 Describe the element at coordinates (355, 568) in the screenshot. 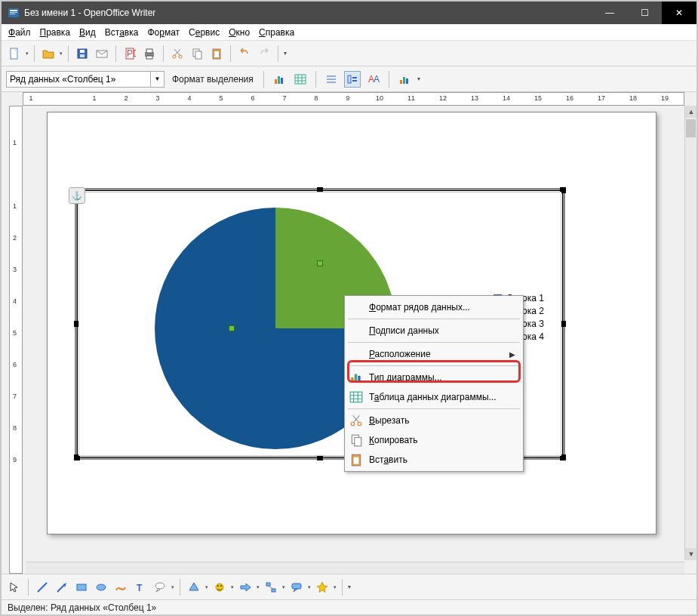

I see `horizontal-scrollbar` at that location.